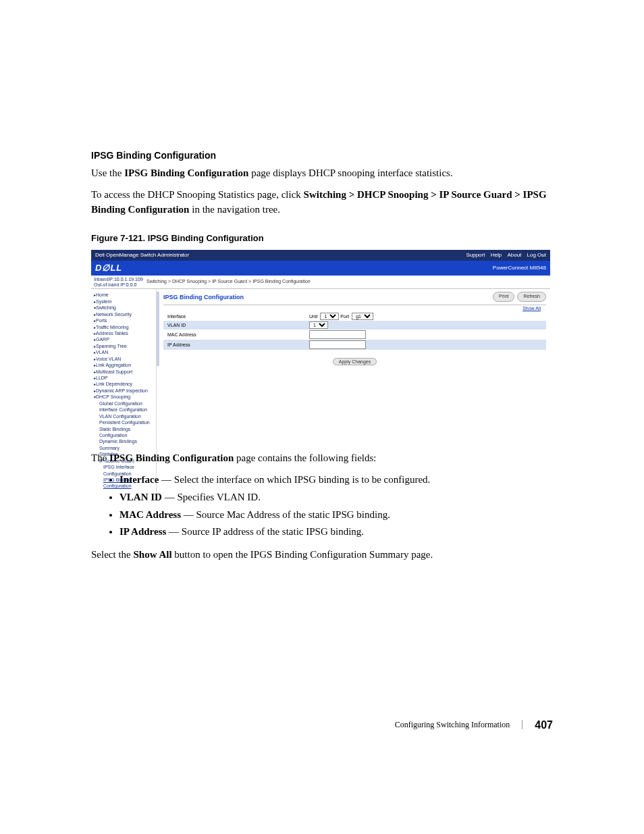 This screenshot has height=834, width=644. What do you see at coordinates (238, 317) in the screenshot?
I see `form-label: Interface` at bounding box center [238, 317].